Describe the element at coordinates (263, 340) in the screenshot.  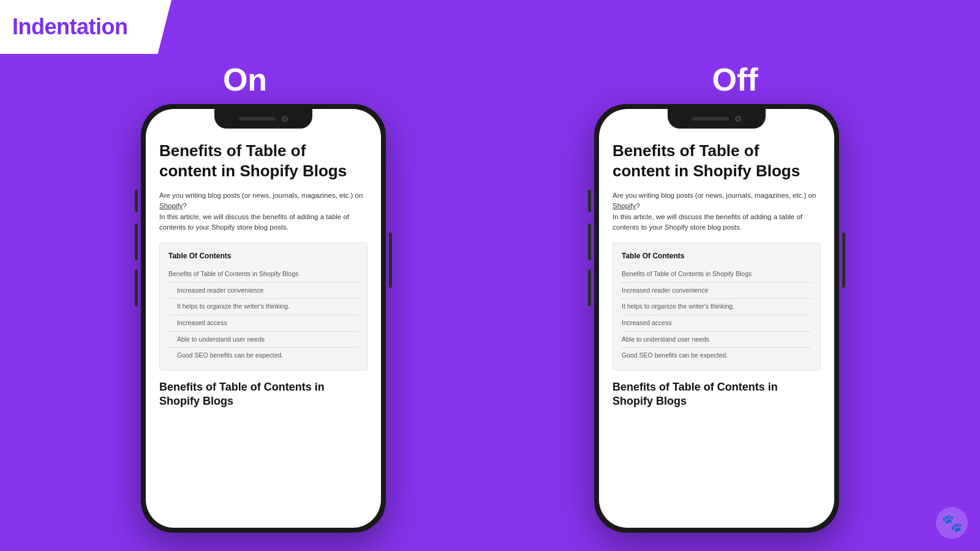
I see `toc-item-on-4: Able to understand user needs` at that location.